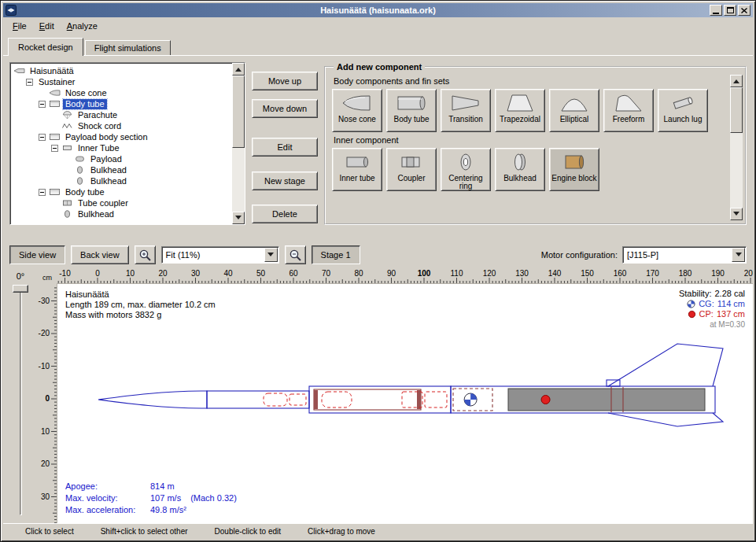 This screenshot has width=756, height=542. I want to click on add-transition-button: Transition, so click(466, 110).